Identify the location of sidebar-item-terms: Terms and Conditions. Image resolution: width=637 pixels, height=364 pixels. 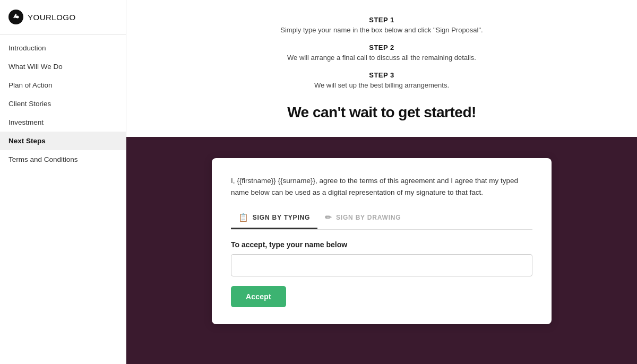
(63, 159).